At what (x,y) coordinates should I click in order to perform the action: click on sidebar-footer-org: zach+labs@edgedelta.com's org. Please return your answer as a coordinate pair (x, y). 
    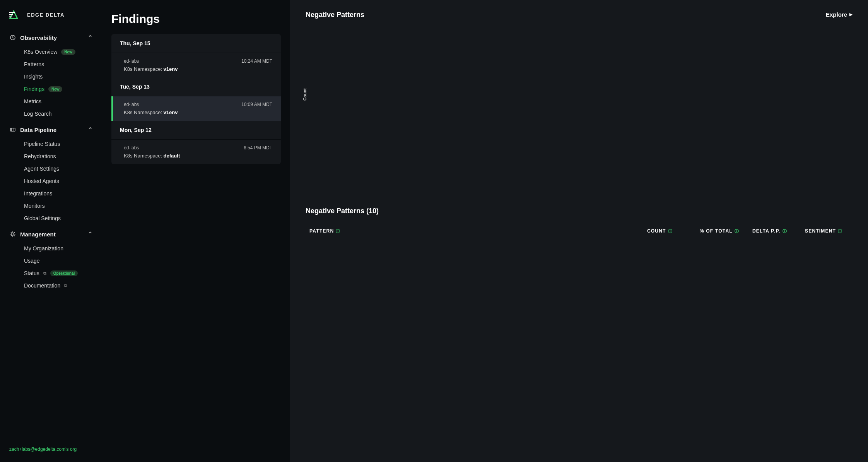
    Looking at the image, I should click on (51, 449).